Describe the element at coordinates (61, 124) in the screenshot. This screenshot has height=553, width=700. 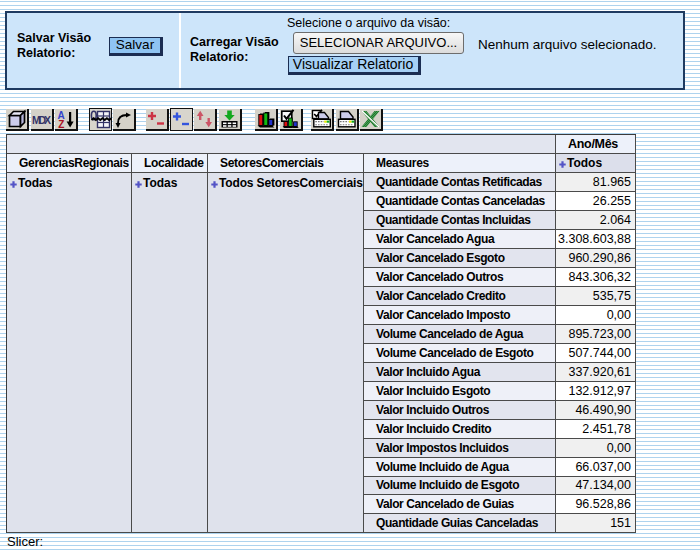
I see `svg-text: Z` at that location.